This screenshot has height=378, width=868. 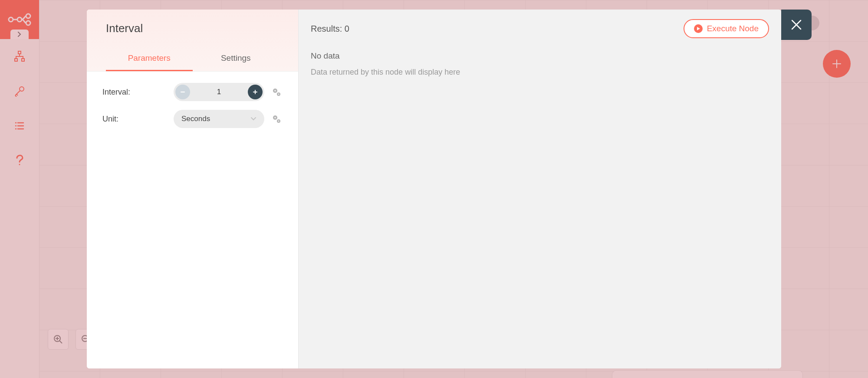 What do you see at coordinates (727, 29) in the screenshot?
I see `execute-node-button: Execute Node` at bounding box center [727, 29].